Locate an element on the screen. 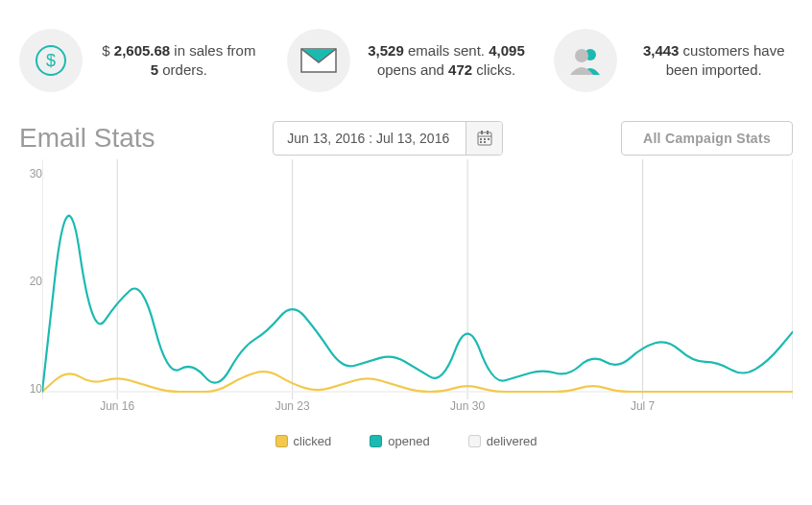  date-range-text: Jun 13, 2016 : Jul 13, 2016 is located at coordinates (370, 138).